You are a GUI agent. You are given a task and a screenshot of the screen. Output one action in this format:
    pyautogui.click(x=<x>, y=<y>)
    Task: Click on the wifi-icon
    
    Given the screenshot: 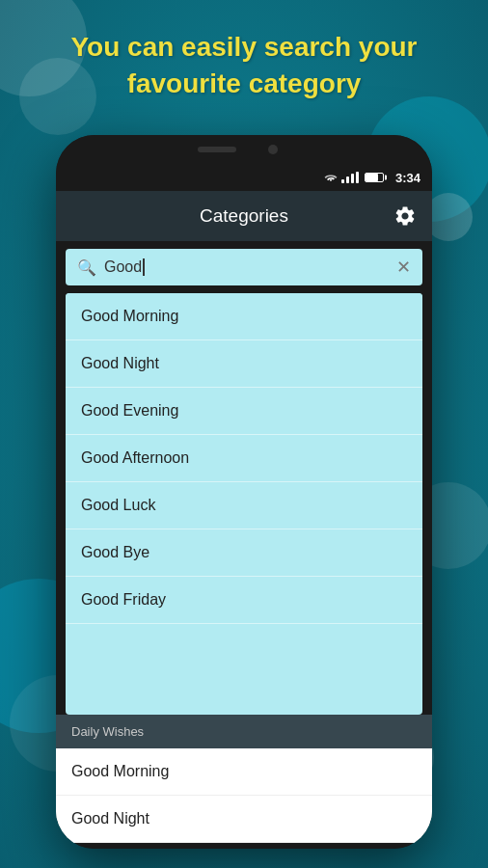 What is the action you would take?
    pyautogui.click(x=331, y=177)
    